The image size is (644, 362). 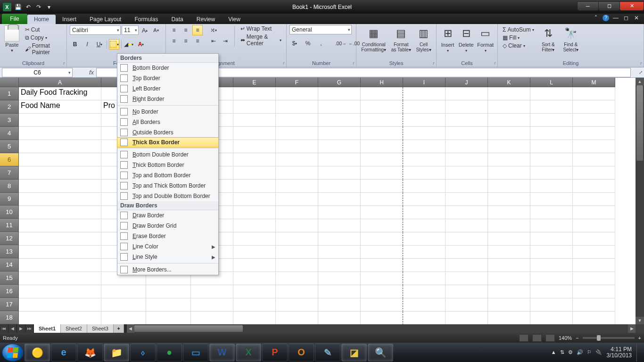 What do you see at coordinates (168, 122) in the screenshot?
I see `border-option-all-borders: All Borders` at bounding box center [168, 122].